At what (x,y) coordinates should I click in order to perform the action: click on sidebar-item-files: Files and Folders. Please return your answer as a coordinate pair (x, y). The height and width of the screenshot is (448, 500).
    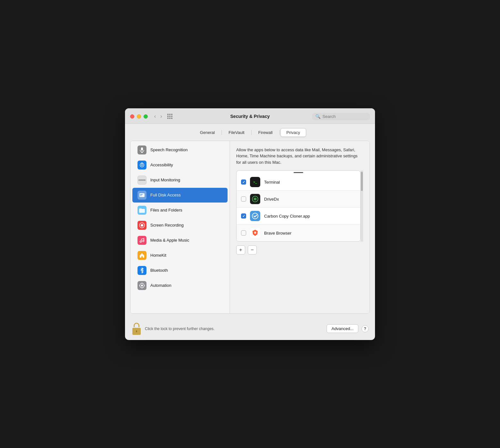
    Looking at the image, I should click on (180, 210).